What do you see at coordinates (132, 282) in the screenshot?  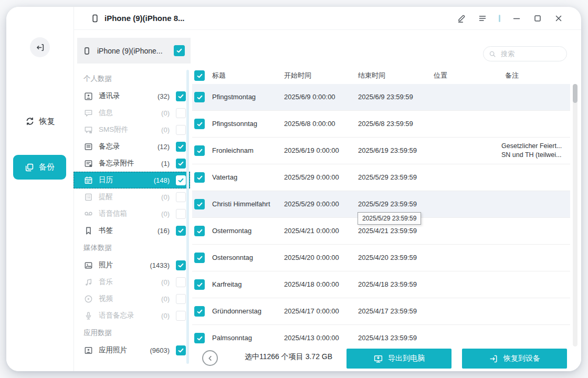 I see `category-item-music: 音乐 (0)` at bounding box center [132, 282].